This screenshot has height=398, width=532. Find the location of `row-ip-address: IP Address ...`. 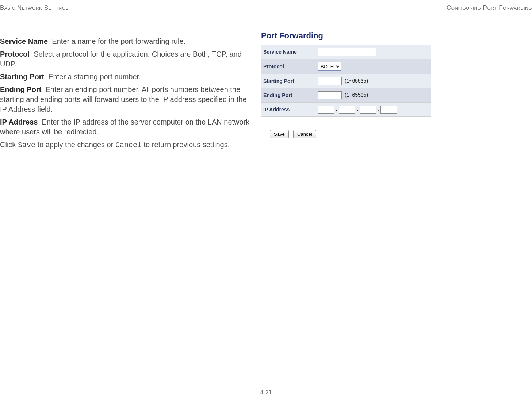

row-ip-address: IP Address ... is located at coordinates (346, 110).